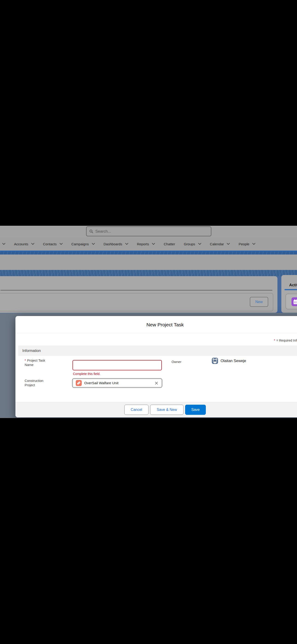 This screenshot has height=644, width=297. What do you see at coordinates (148, 273) in the screenshot?
I see `page-texture-strip` at bounding box center [148, 273].